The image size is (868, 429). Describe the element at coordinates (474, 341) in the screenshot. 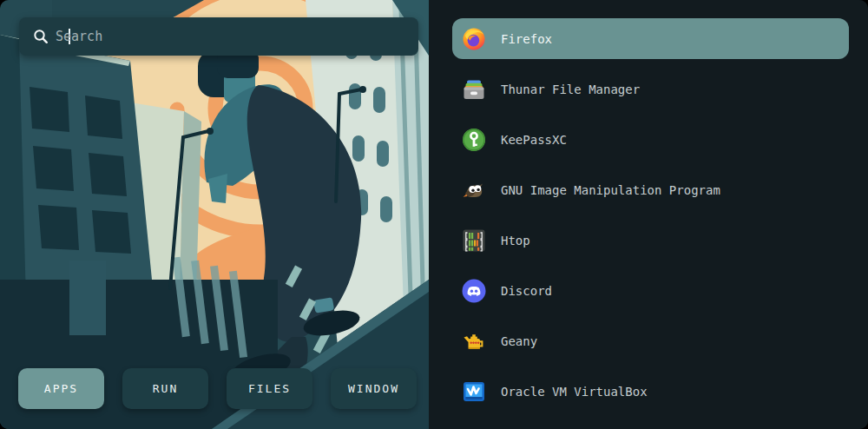

I see `geany-icon` at that location.